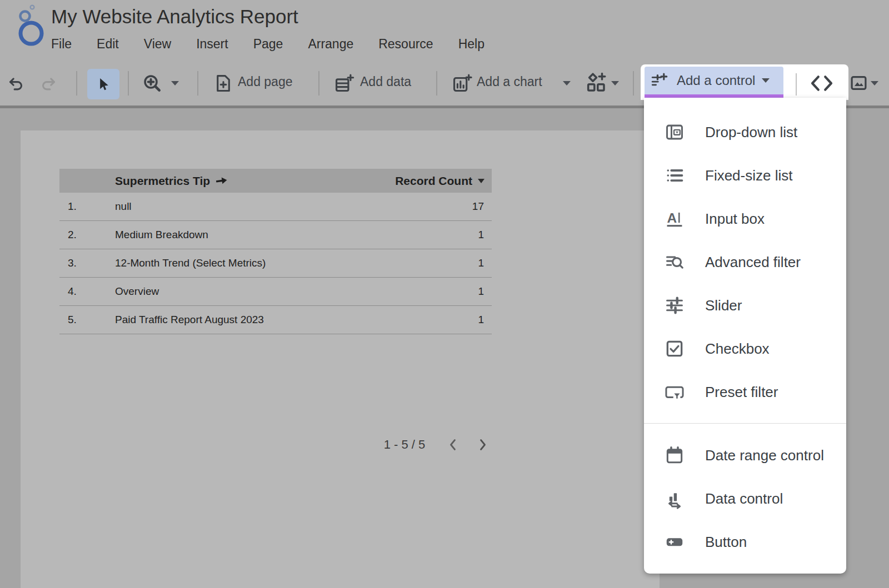 This screenshot has height=588, width=889. What do you see at coordinates (76, 320) in the screenshot?
I see `row-index: 5.` at bounding box center [76, 320].